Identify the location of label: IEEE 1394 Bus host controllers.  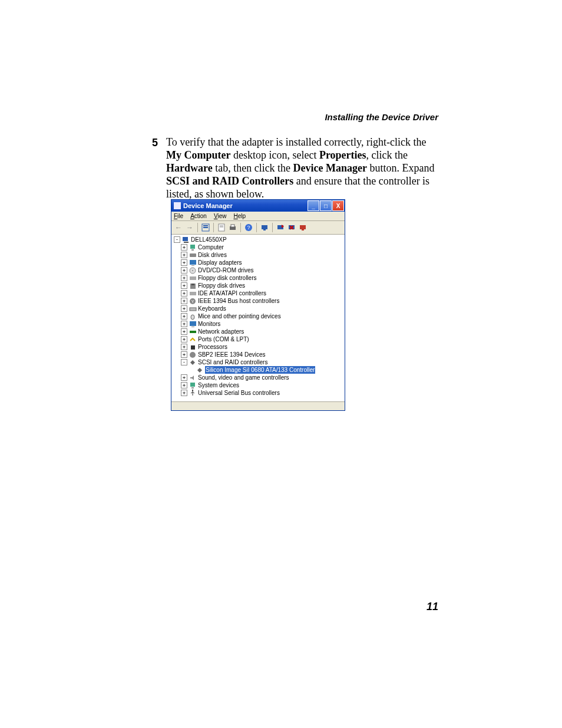
(239, 301).